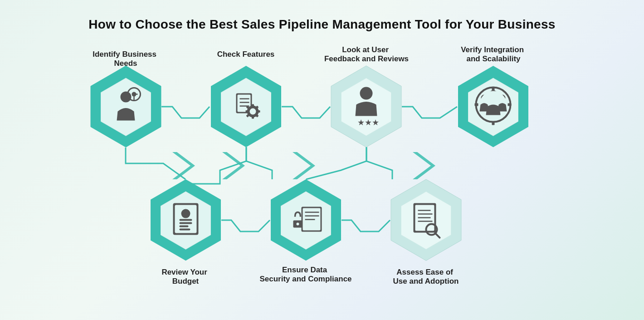  Describe the element at coordinates (366, 54) in the screenshot. I see `svg-text:Look at User Feedback an: Look at User Feedback and Reviews` at that location.